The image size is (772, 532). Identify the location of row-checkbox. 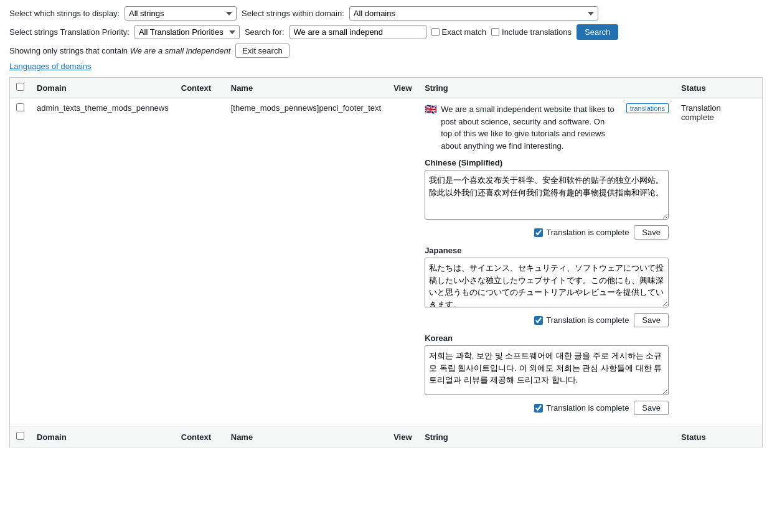
(20, 107).